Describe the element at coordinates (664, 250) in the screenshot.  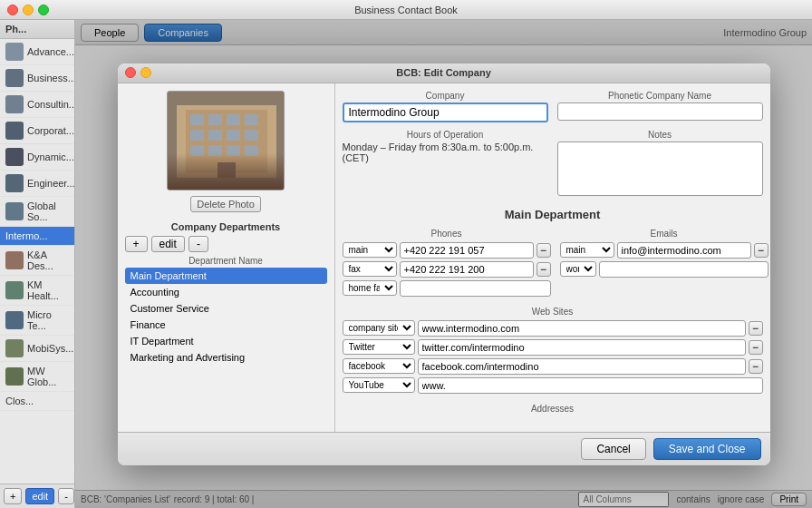
I see `email-row-0: mainwork −` at that location.